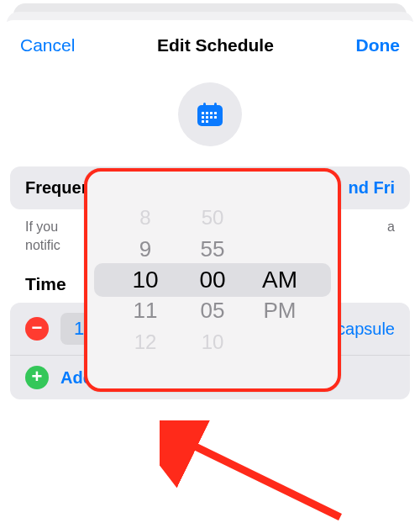 This screenshot has height=523, width=420. What do you see at coordinates (210, 114) in the screenshot?
I see `schedule-icon-container` at bounding box center [210, 114].